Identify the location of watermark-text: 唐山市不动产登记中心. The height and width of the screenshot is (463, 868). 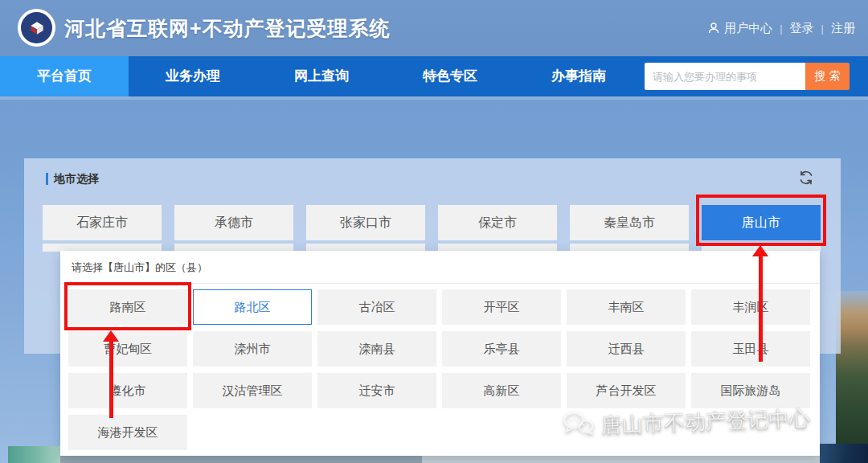
(706, 422).